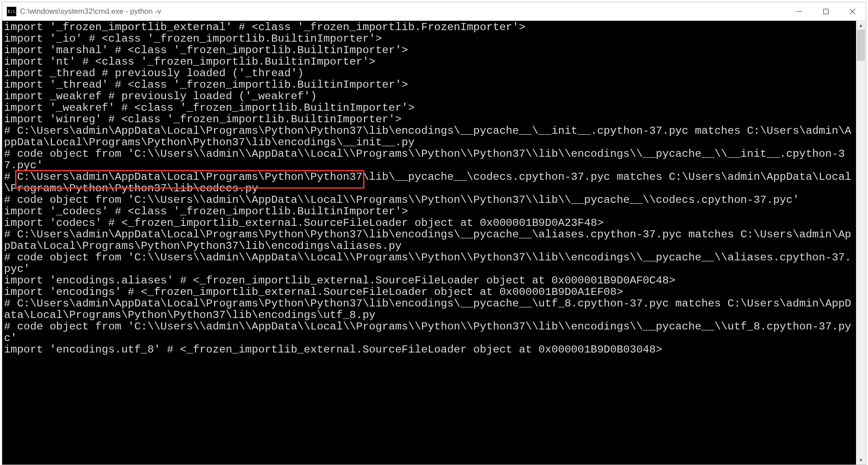  I want to click on scroll-thumb, so click(861, 45).